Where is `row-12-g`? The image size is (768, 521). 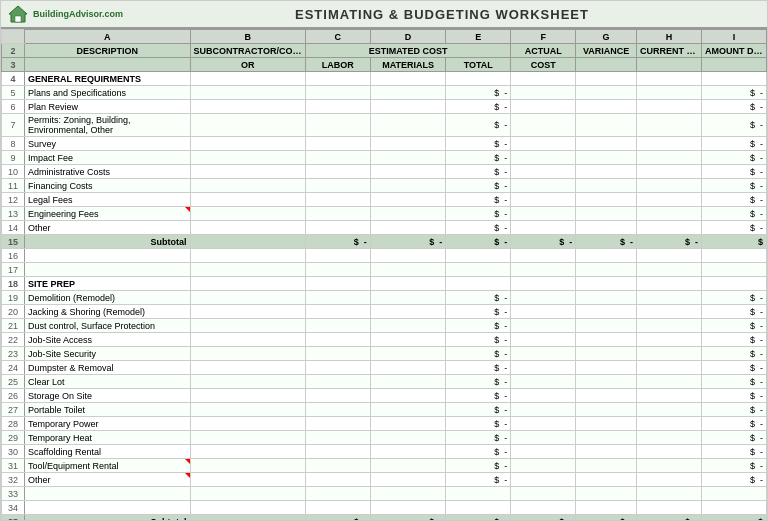
row-12-g is located at coordinates (606, 200).